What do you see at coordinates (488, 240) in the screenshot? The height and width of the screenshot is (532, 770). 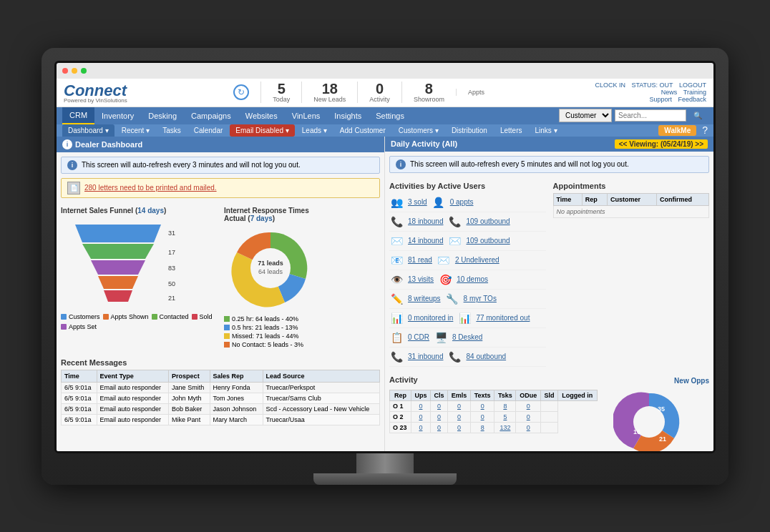 I see `email-outbound-link: 109 outbound` at bounding box center [488, 240].